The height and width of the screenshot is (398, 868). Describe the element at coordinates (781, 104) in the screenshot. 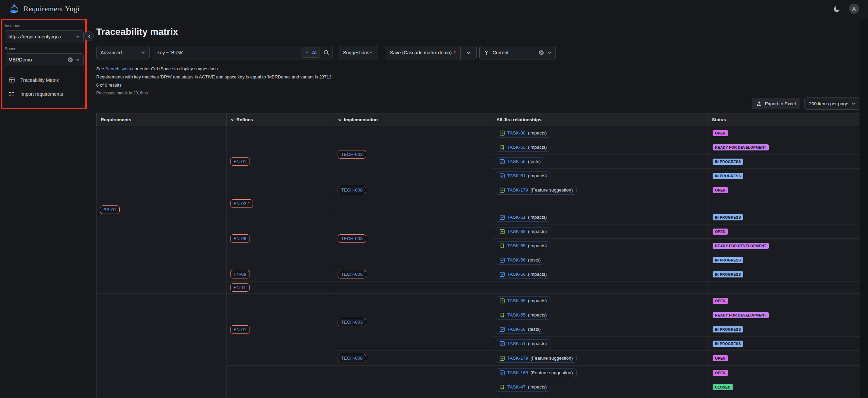

I see `export-label: Export to Excel` at that location.